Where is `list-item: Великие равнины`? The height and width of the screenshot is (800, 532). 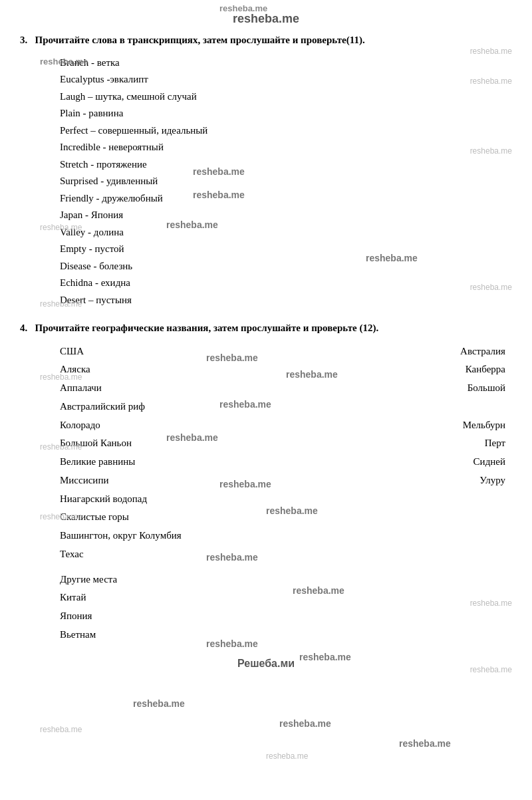
list-item: Великие равнины is located at coordinates (219, 462).